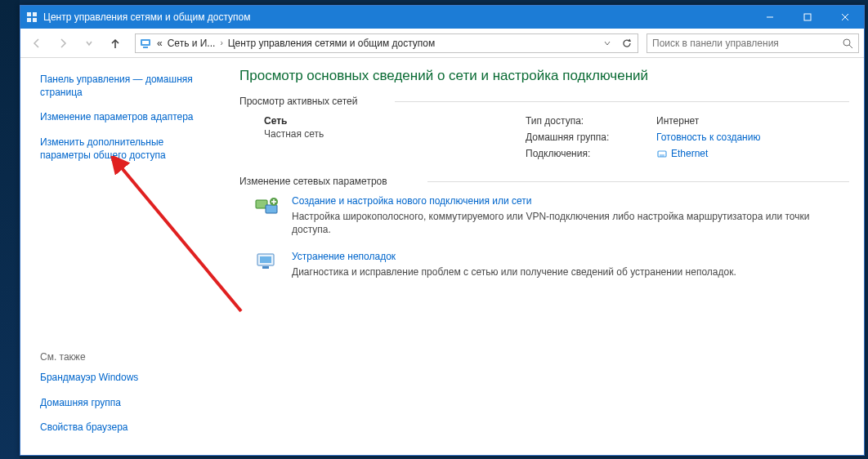  I want to click on app-icon, so click(32, 17).